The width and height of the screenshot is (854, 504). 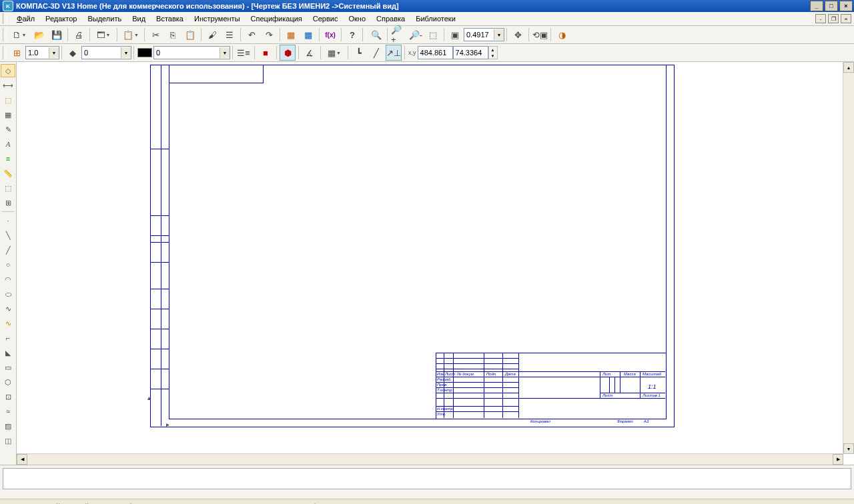 I want to click on measure-button: 📏, so click(x=8, y=173).